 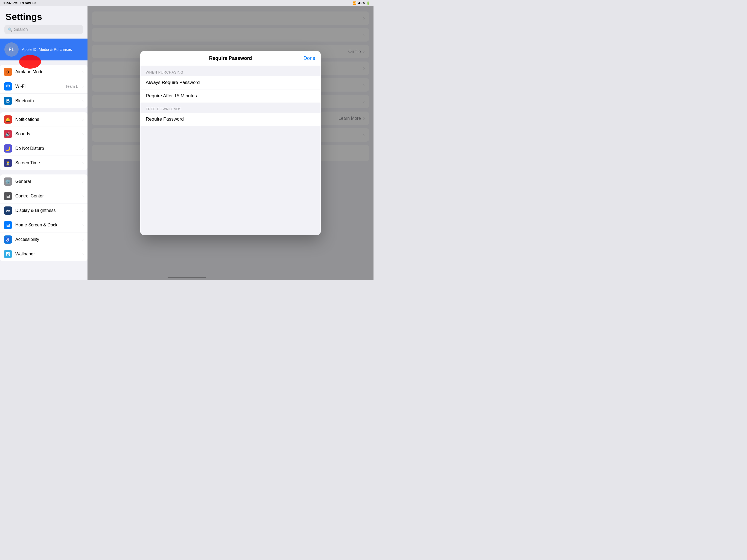 I want to click on settings-group-connectivity: ✈ Airplane Mode › Wi-Fi Team L ›, so click(x=44, y=86).